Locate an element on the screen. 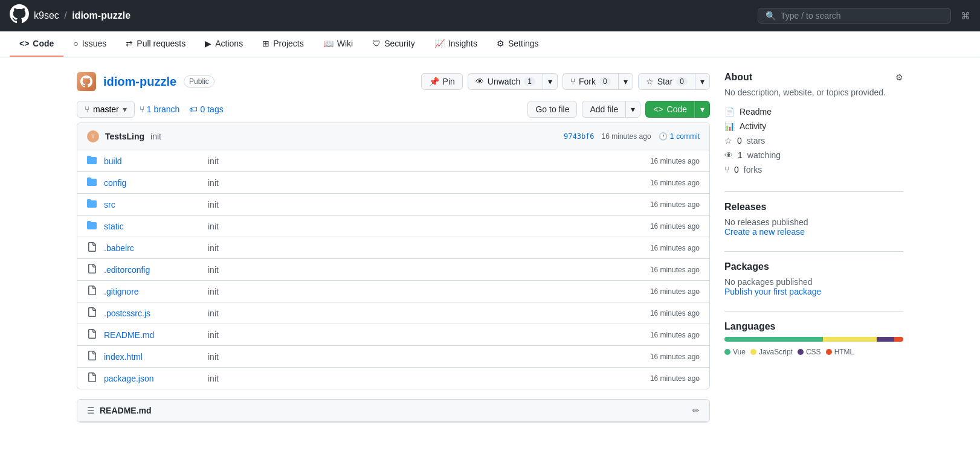 This screenshot has width=980, height=460. tab-settings: ⚙ Settings is located at coordinates (518, 44).